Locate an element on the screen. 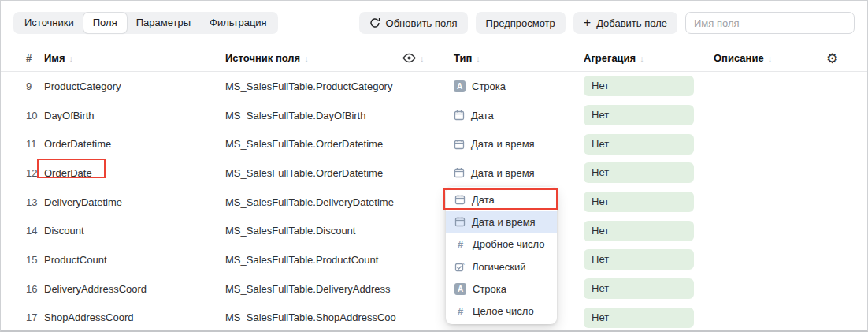 The width and height of the screenshot is (868, 332). row-index: 13 is located at coordinates (35, 202).